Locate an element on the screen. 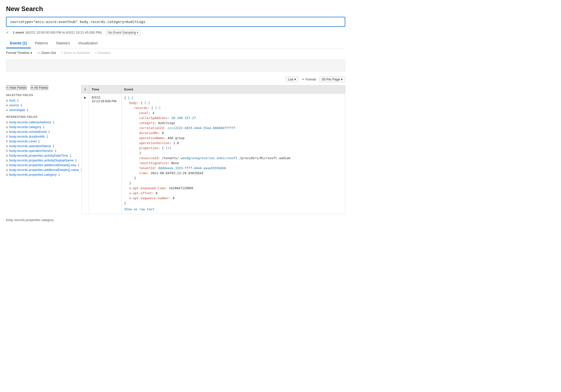  field-link-opname: body.records.operationName is located at coordinates (30, 146).